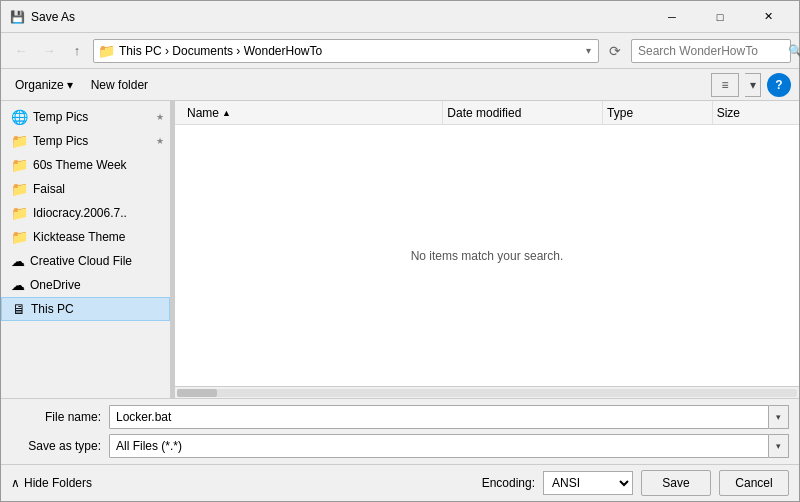 This screenshot has width=800, height=502. What do you see at coordinates (720, 17) in the screenshot?
I see `maximize-button: □` at bounding box center [720, 17].